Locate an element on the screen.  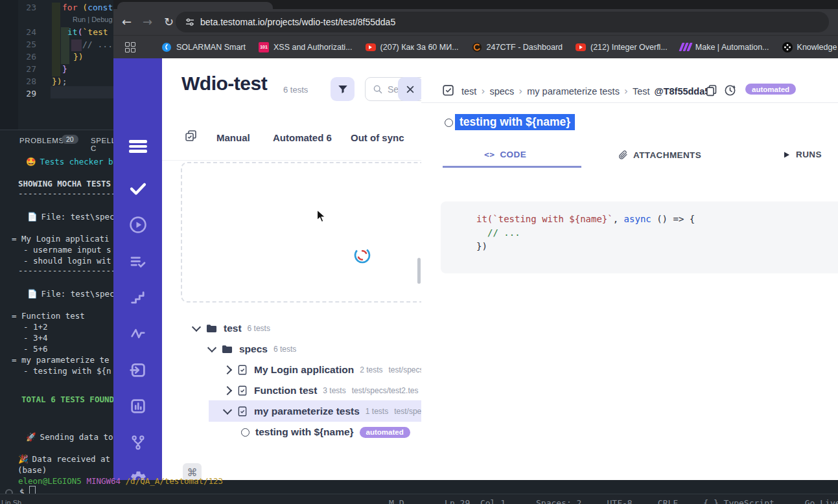
test-circle-icon is located at coordinates (448, 123).